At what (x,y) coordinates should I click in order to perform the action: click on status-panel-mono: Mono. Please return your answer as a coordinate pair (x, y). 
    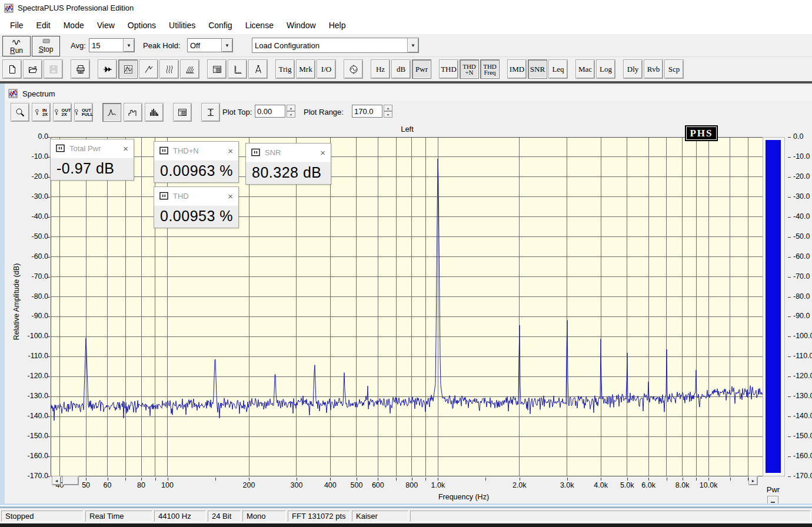
    Looking at the image, I should click on (264, 516).